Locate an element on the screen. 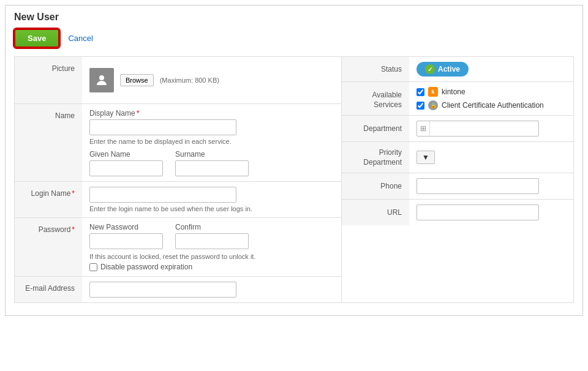 The image size is (588, 371). login-name-label: Login Name* is located at coordinates (48, 200).